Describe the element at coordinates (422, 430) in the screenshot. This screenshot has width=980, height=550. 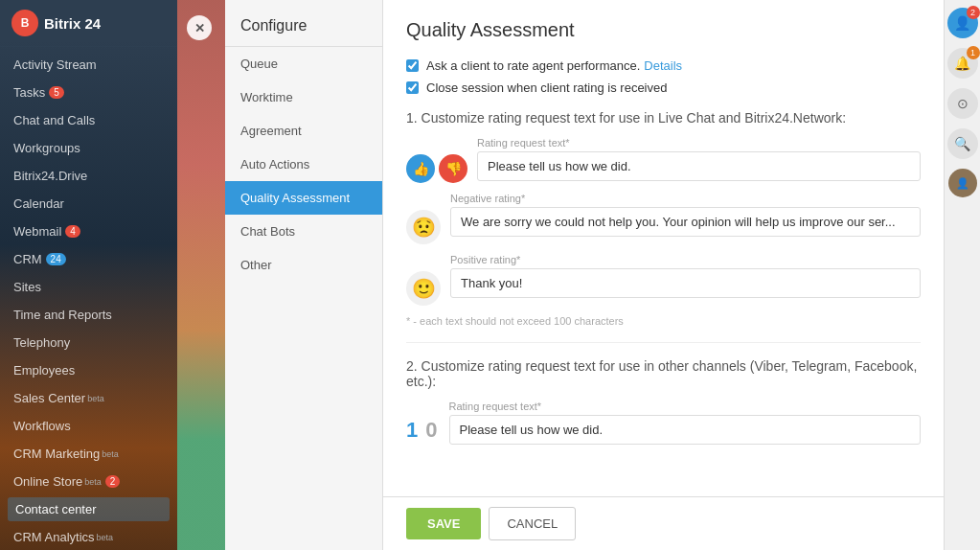
I see `number-icons: 1 0` at that location.